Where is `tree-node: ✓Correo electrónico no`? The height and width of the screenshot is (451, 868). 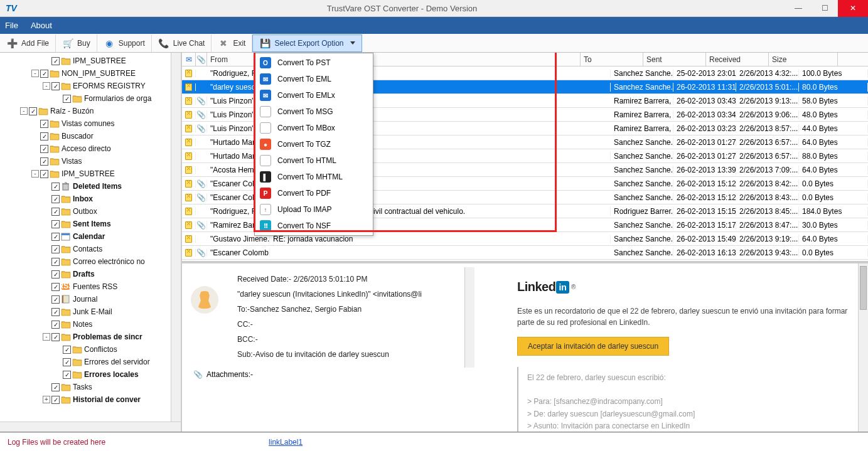
tree-node: ✓Correo electrónico no is located at coordinates (90, 262).